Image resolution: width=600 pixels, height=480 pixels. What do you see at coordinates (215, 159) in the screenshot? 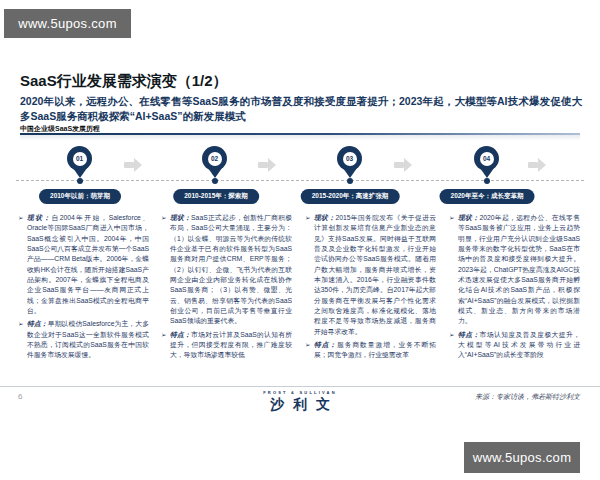
I see `stage-number: 02` at bounding box center [215, 159].